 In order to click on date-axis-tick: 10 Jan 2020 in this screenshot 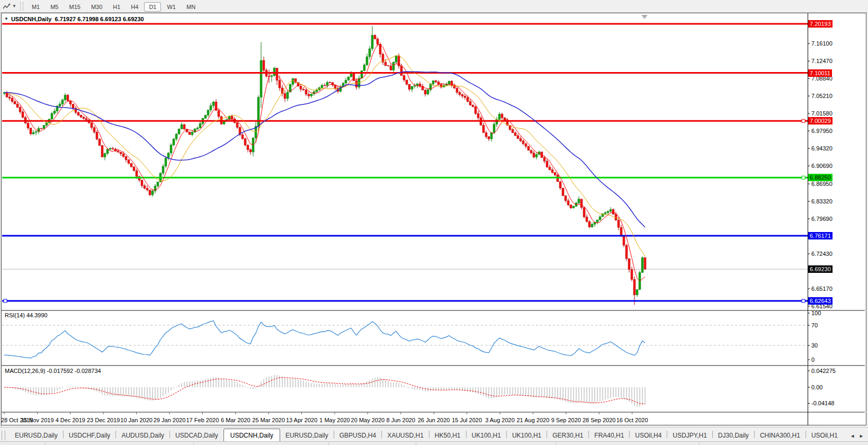, I will do `click(137, 420)`.